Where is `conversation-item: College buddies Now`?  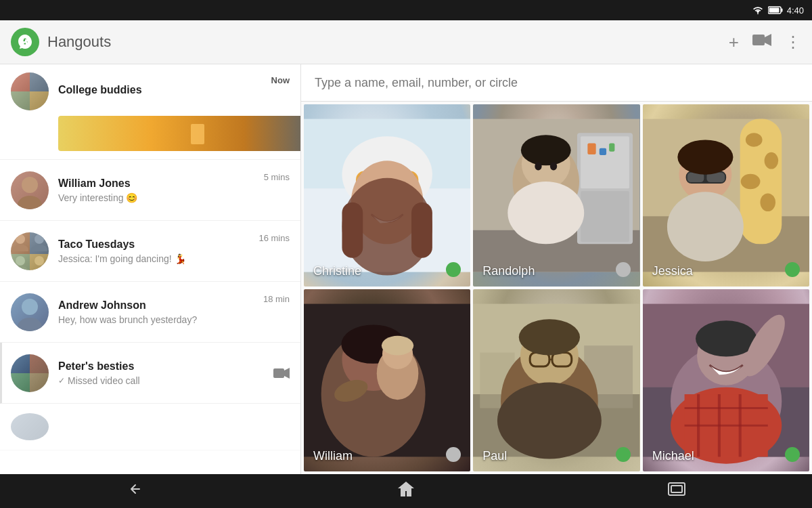
conversation-item: College buddies Now is located at coordinates (150, 112).